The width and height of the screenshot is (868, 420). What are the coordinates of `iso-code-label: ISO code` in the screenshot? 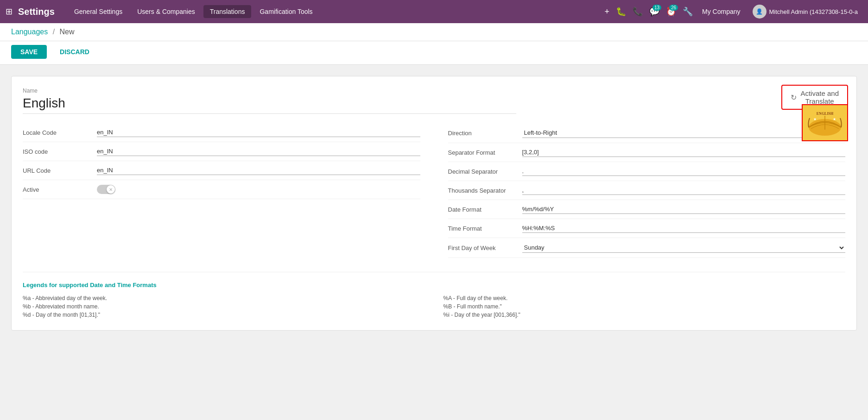 It's located at (60, 152).